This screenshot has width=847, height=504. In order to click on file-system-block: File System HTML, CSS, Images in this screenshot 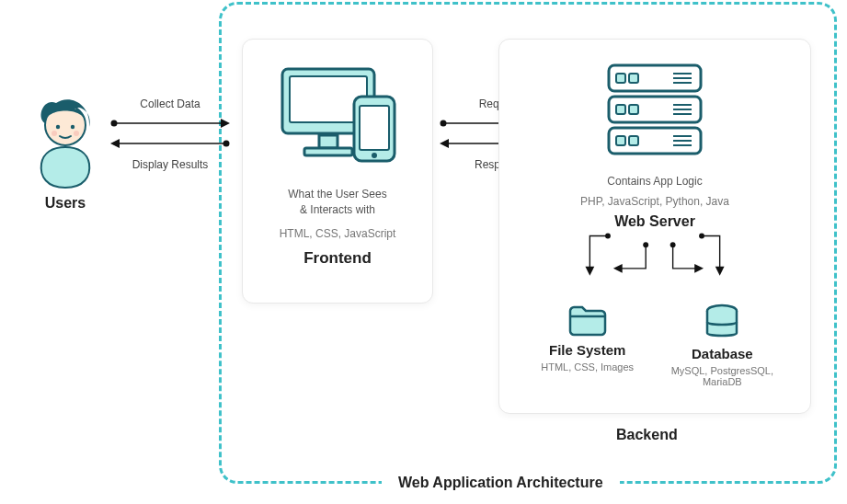, I will do `click(587, 346)`.